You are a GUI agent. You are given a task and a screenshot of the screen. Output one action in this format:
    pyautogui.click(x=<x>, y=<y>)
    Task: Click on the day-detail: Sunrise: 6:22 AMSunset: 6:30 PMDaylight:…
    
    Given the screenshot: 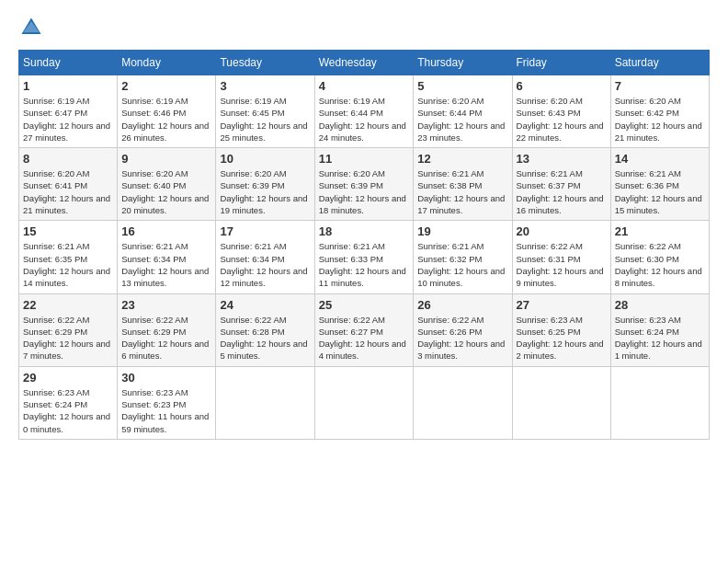 What is the action you would take?
    pyautogui.click(x=660, y=265)
    